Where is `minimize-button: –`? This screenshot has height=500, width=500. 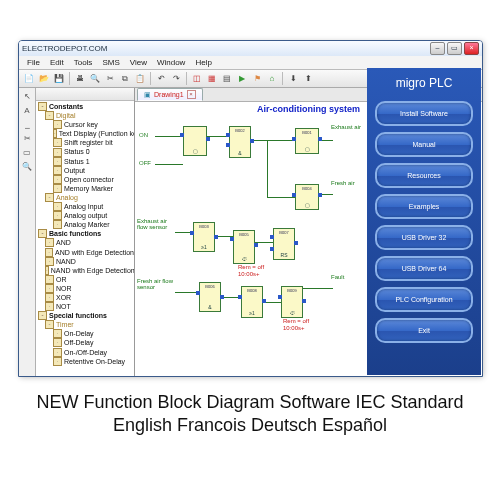 minimize-button: – is located at coordinates (438, 48).